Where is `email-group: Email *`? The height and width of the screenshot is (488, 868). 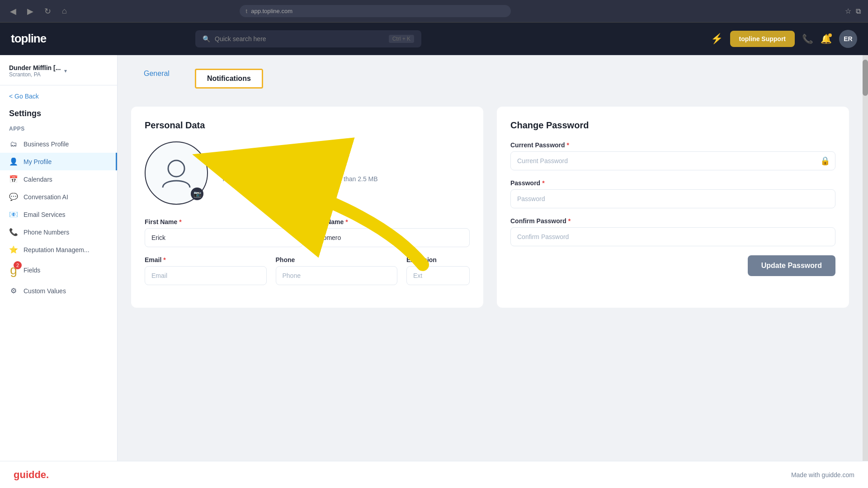
email-group: Email * is located at coordinates (206, 271).